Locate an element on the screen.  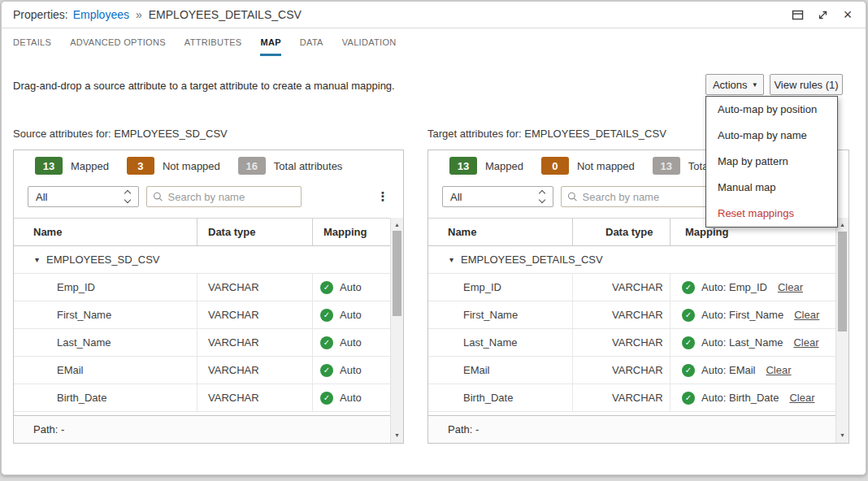
view-rules-button: View rules (1) is located at coordinates (806, 84).